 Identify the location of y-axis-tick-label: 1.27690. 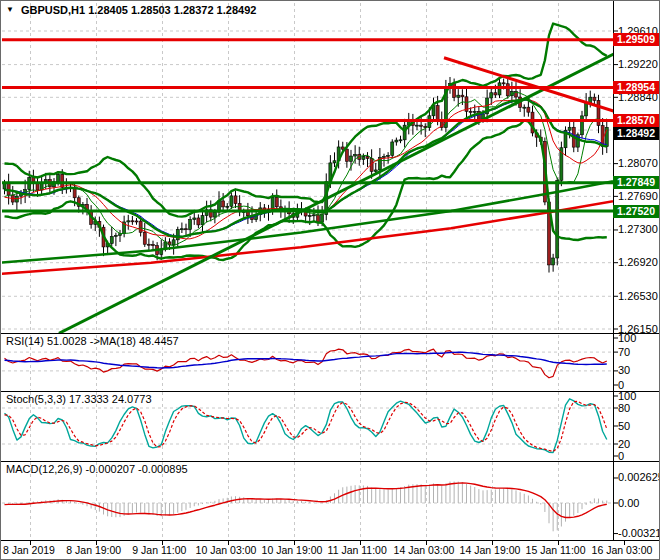
(638, 196).